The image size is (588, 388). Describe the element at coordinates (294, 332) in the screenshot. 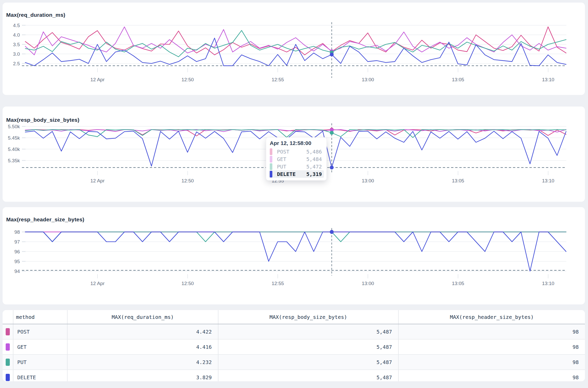

I see `table-row-post: POST4.4225,48798` at that location.